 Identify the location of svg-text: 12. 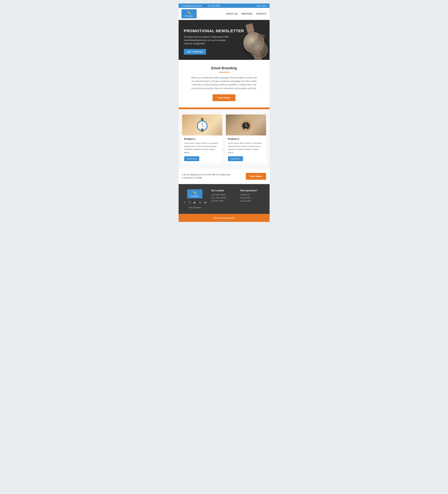
(202, 124).